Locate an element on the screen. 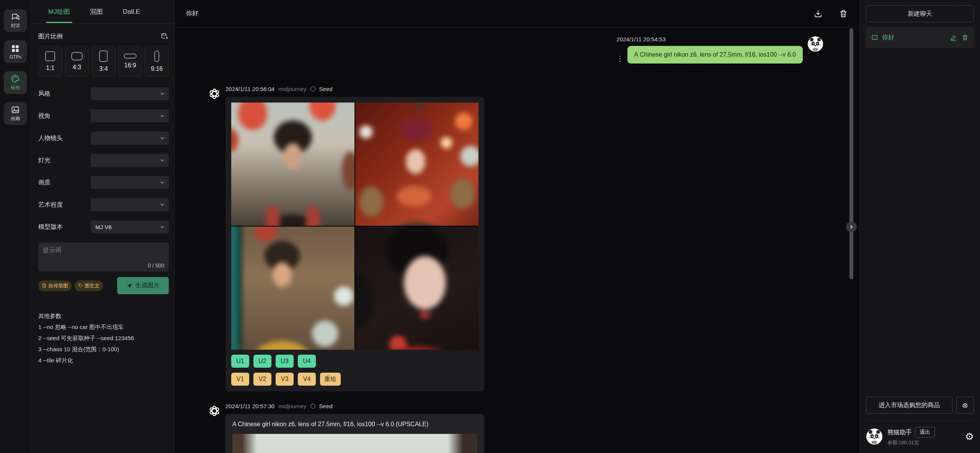 The image size is (980, 453). character-lens-select-label: 人物镜头 is located at coordinates (64, 139).